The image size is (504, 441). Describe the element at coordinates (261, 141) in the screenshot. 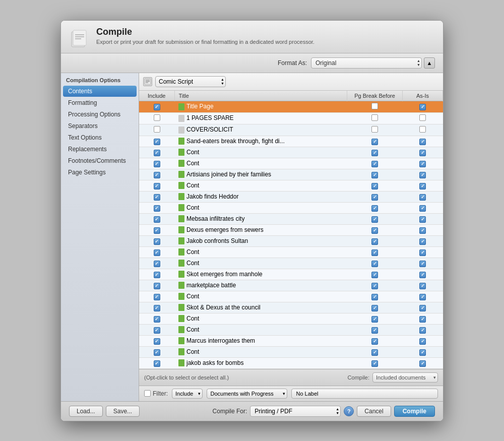

I see `title-cell: Sand-eaters break through, fight di...` at that location.